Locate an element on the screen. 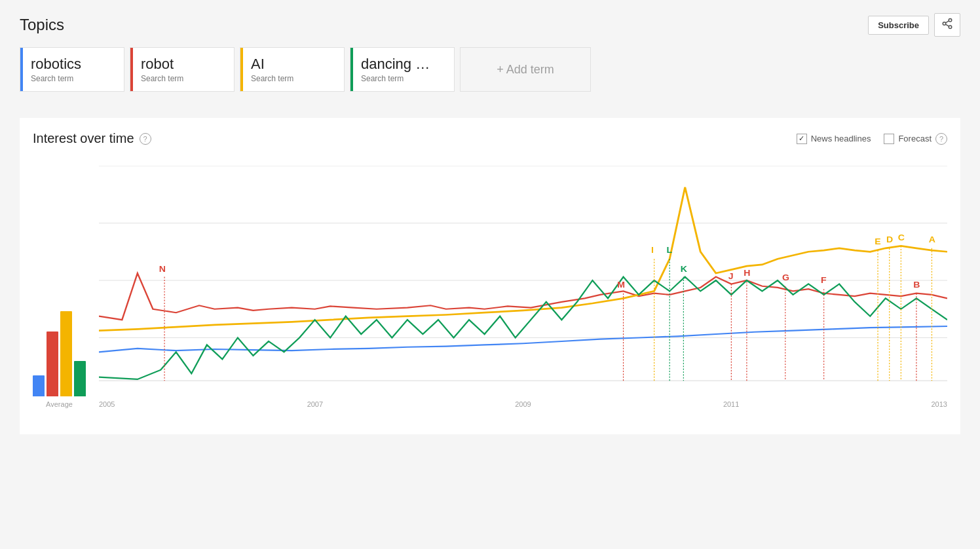 The height and width of the screenshot is (549, 980). svg-text: E is located at coordinates (878, 242).